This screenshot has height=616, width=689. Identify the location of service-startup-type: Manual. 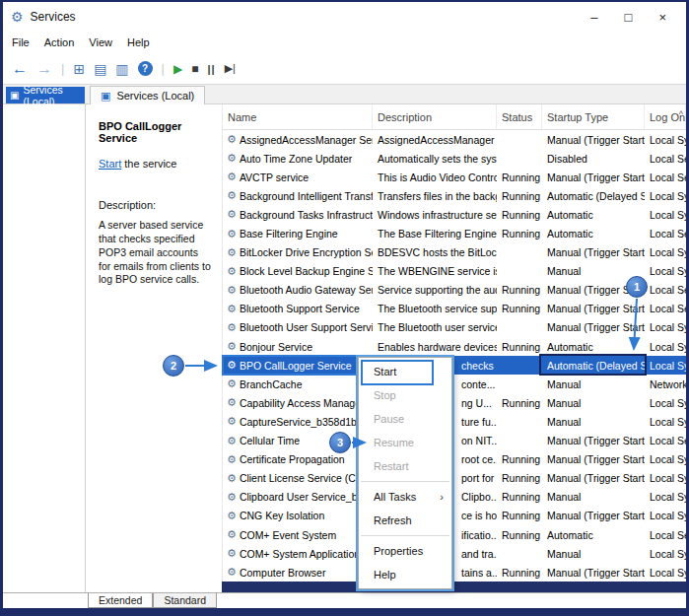
(593, 403).